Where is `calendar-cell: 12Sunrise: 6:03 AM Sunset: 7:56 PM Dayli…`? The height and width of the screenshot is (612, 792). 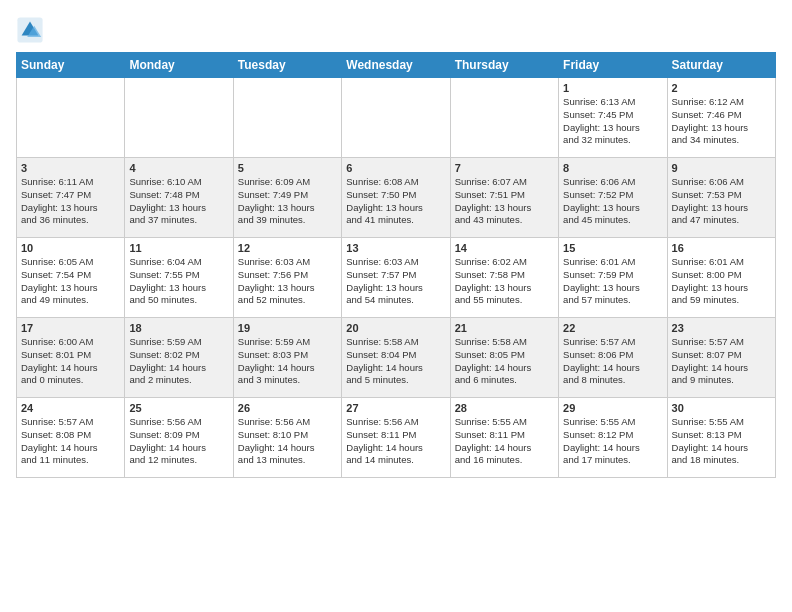 calendar-cell: 12Sunrise: 6:03 AM Sunset: 7:56 PM Dayli… is located at coordinates (287, 278).